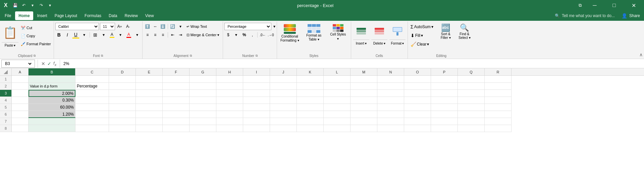 Image resolution: width=644 pixels, height=182 pixels. I want to click on cell-e4, so click(149, 101).